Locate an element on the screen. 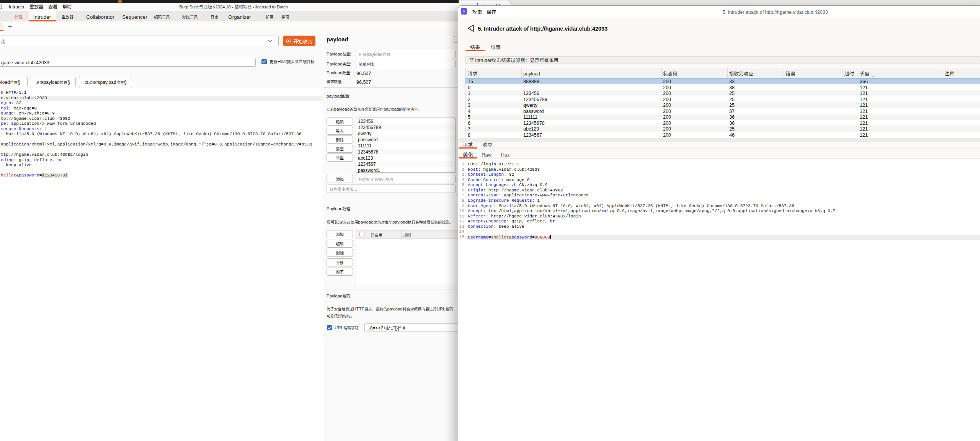  processing-button-1: 添加 is located at coordinates (340, 234).